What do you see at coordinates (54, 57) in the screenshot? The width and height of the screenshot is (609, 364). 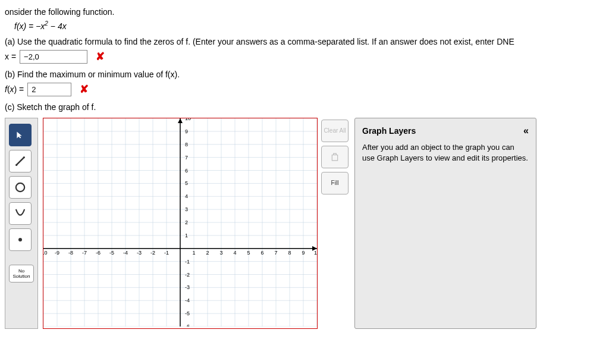 I see `part-a-input` at bounding box center [54, 57].